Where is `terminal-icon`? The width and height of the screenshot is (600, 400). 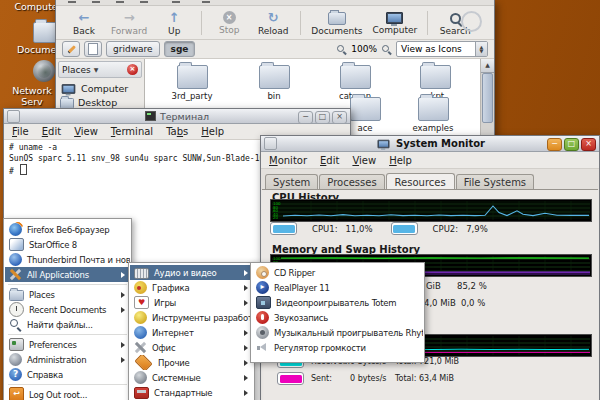
terminal-icon is located at coordinates (150, 116).